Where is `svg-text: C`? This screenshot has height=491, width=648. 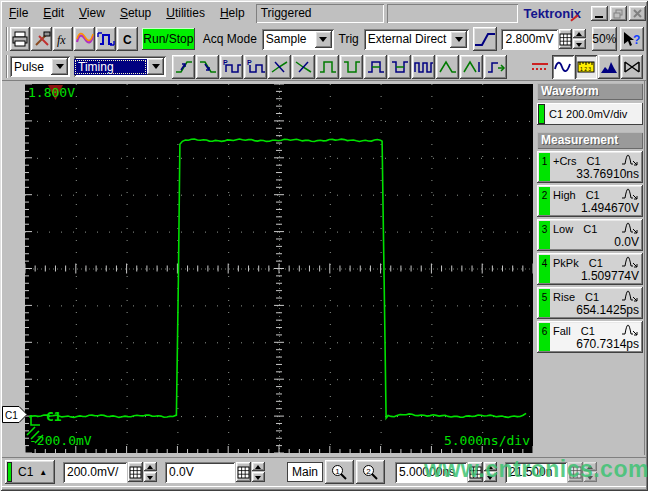
svg-text: C is located at coordinates (128, 40).